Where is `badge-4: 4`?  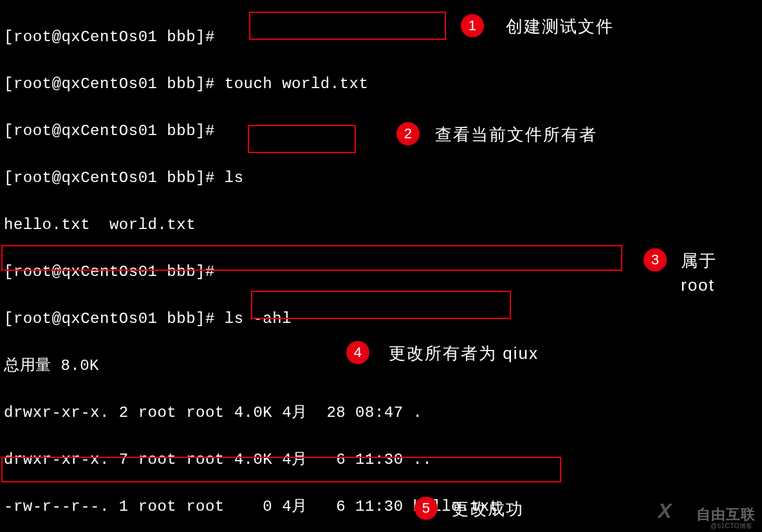 badge-4: 4 is located at coordinates (358, 353).